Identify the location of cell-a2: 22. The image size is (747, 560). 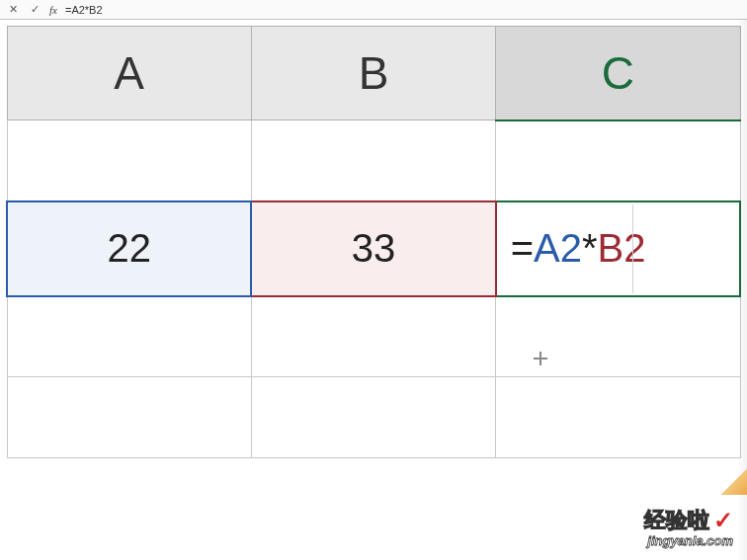
(128, 249).